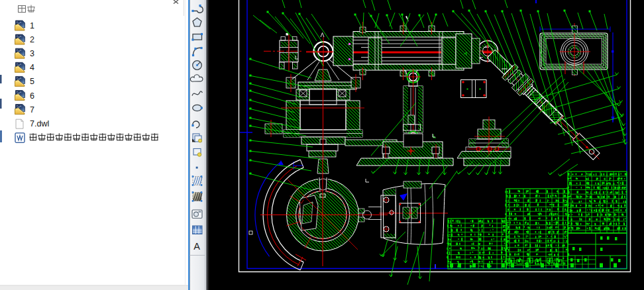 The image size is (644, 290). I want to click on svg-text: 7.dwl, so click(40, 124).